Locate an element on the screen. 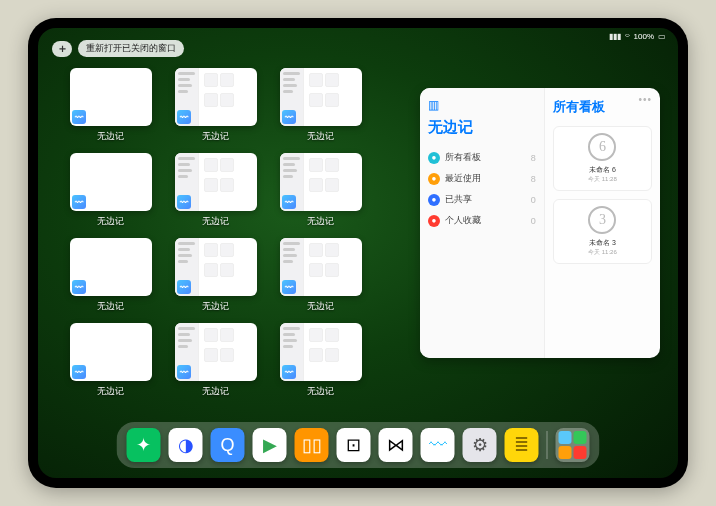 The width and height of the screenshot is (716, 506). battery-pct: 100% is located at coordinates (644, 36).